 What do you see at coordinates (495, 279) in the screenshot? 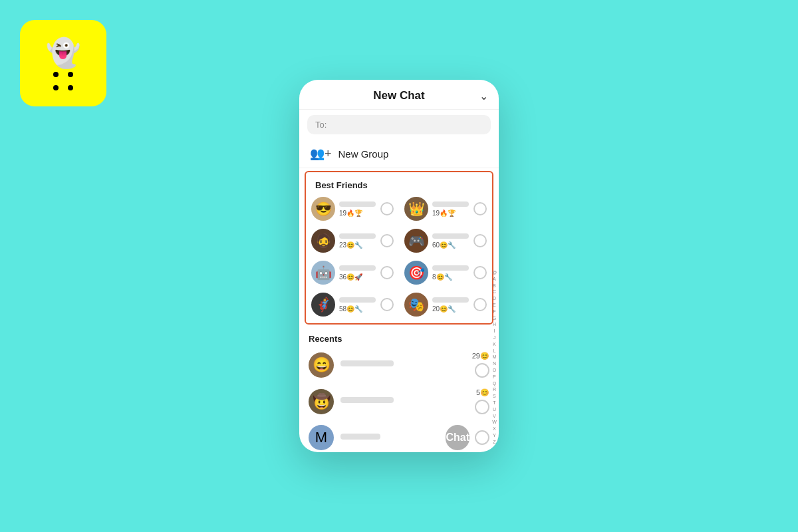
I see `alpha-letter-A: A` at bounding box center [495, 279].